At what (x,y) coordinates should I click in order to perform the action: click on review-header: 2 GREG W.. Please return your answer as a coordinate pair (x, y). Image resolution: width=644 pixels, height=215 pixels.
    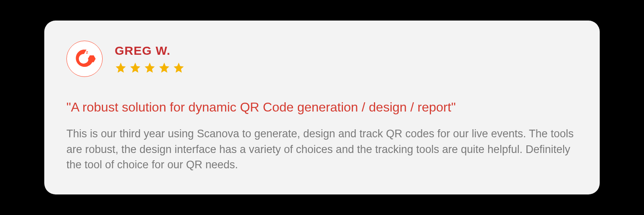
    Looking at the image, I should click on (322, 59).